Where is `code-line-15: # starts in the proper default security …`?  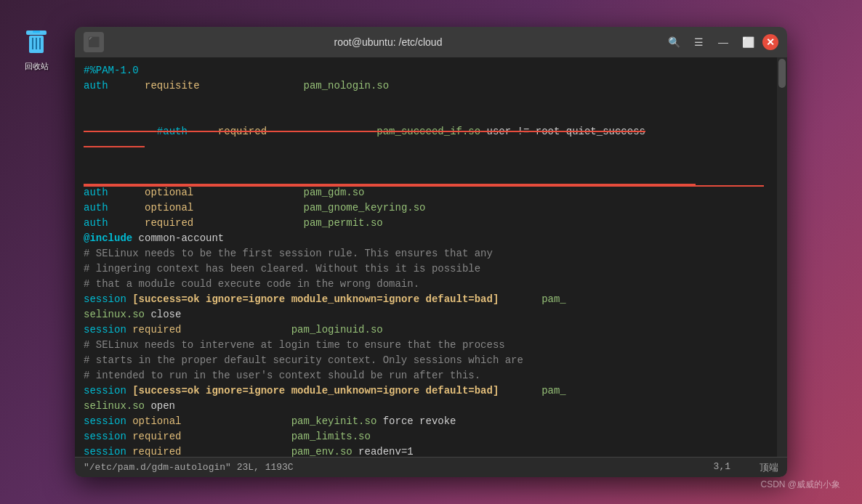
code-line-15: # starts in the proper default security … is located at coordinates (424, 360).